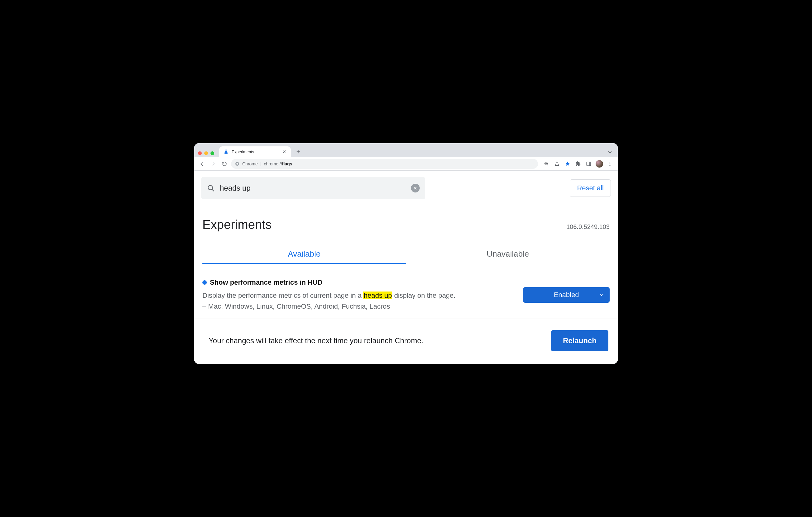  I want to click on search-highlight: heads up, so click(378, 295).